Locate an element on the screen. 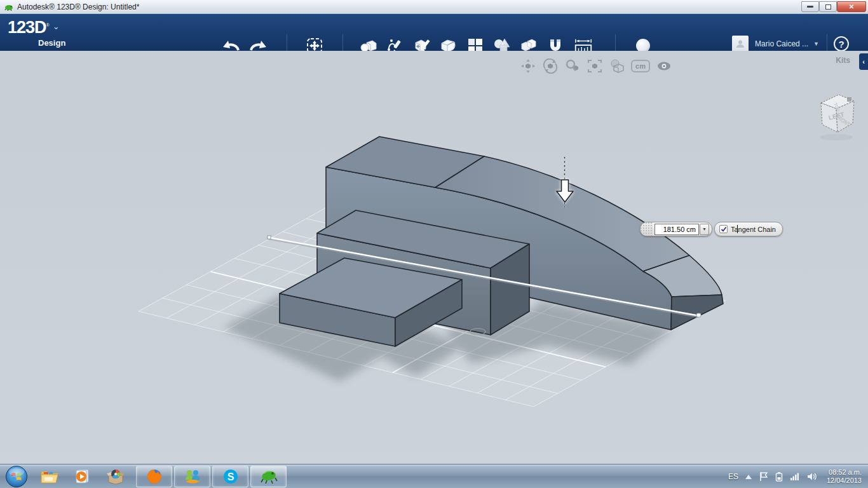 The height and width of the screenshot is (488, 868). orbit-button is located at coordinates (550, 66).